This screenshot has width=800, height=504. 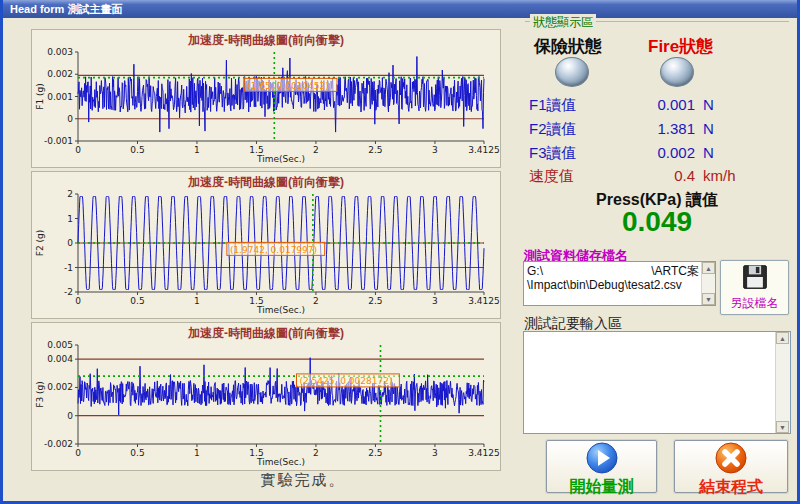 I want to click on svg-text: -1, so click(x=68, y=268).